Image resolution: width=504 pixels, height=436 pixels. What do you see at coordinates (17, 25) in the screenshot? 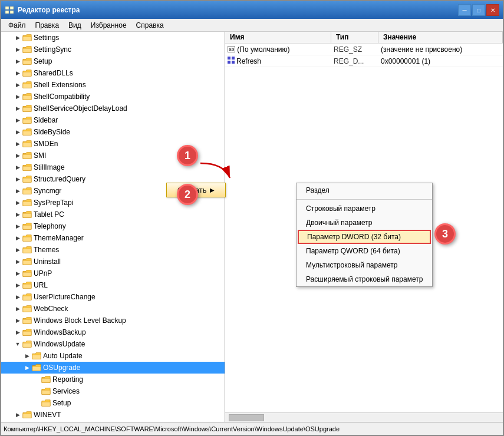
I see `menu-item-файл: Файл` at bounding box center [17, 25].